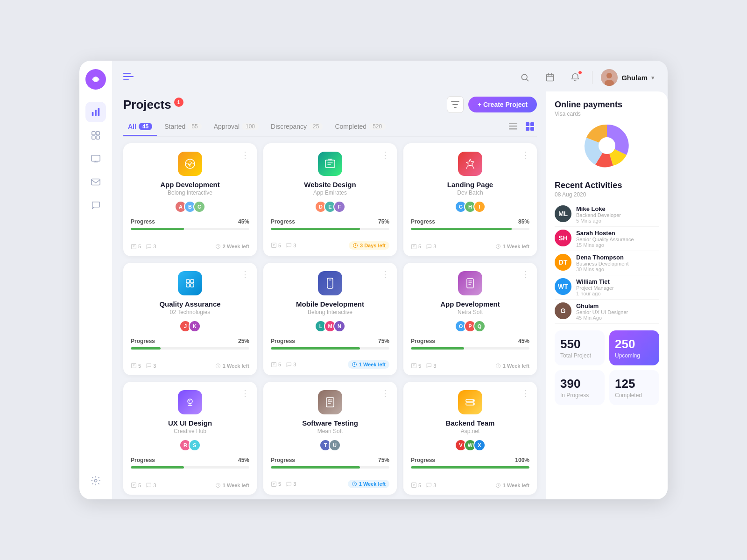  Describe the element at coordinates (550, 77) in the screenshot. I see `calendar-icon` at that location.